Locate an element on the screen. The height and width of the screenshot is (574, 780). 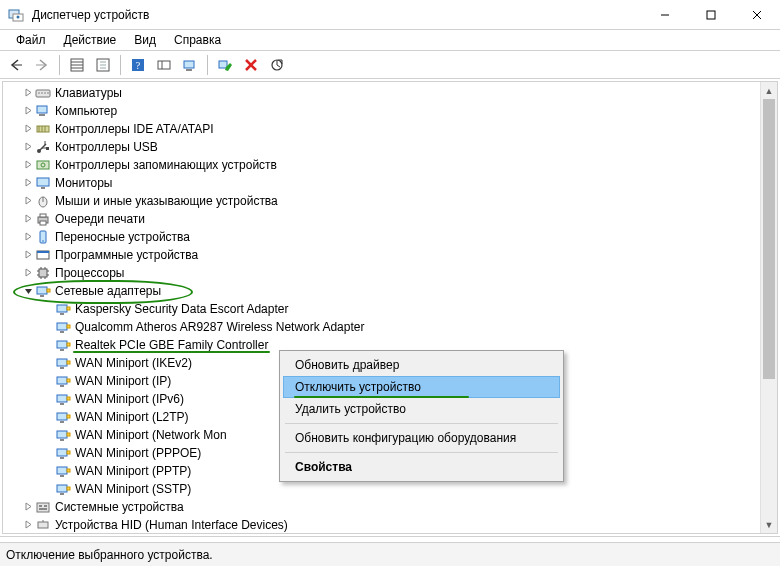
tree-node: Контроллеры IDE ATA/ATAPI is located at coordinates (382, 129).